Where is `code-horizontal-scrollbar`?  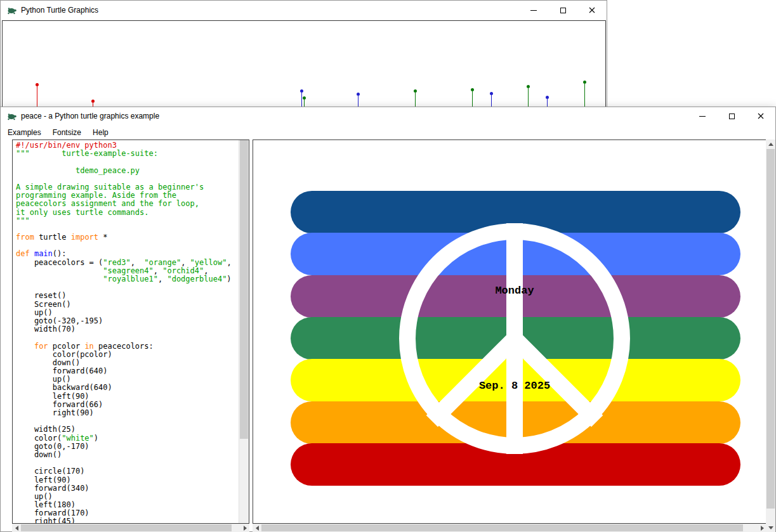 code-horizontal-scrollbar is located at coordinates (131, 528).